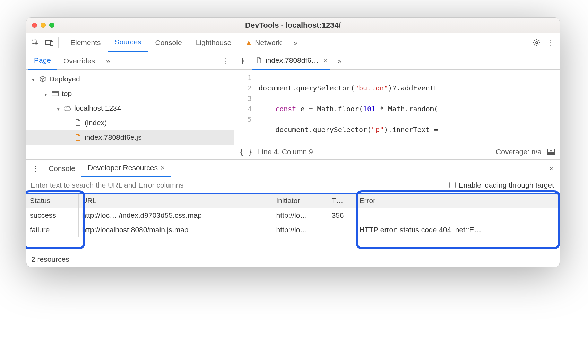 Image resolution: width=588 pixels, height=364 pixels. Describe the element at coordinates (126, 168) in the screenshot. I see `drawer-tab-devres: Developer Resources ×` at that location.